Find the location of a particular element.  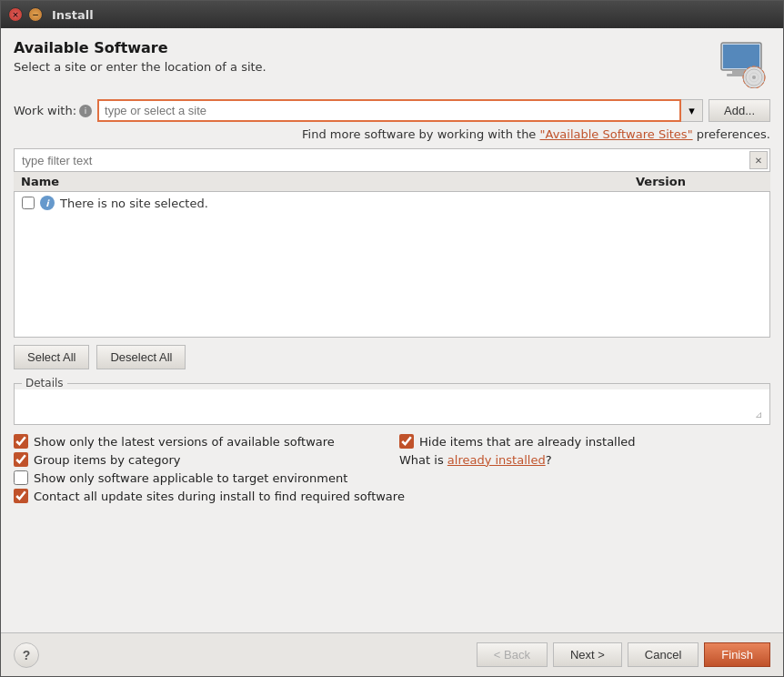

table-header: Name Version is located at coordinates (392, 182).